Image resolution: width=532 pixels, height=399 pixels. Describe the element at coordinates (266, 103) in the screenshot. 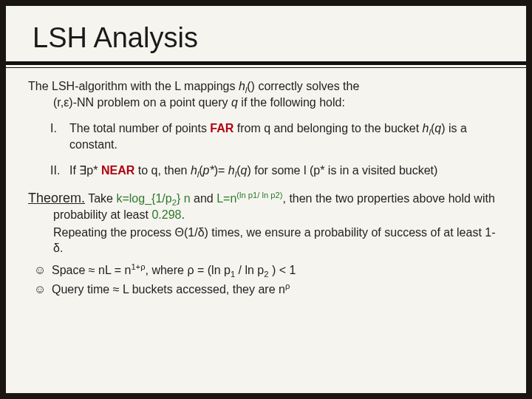

I see `intro-line2: (r,ε)-NN problem on a point query q if t…` at that location.